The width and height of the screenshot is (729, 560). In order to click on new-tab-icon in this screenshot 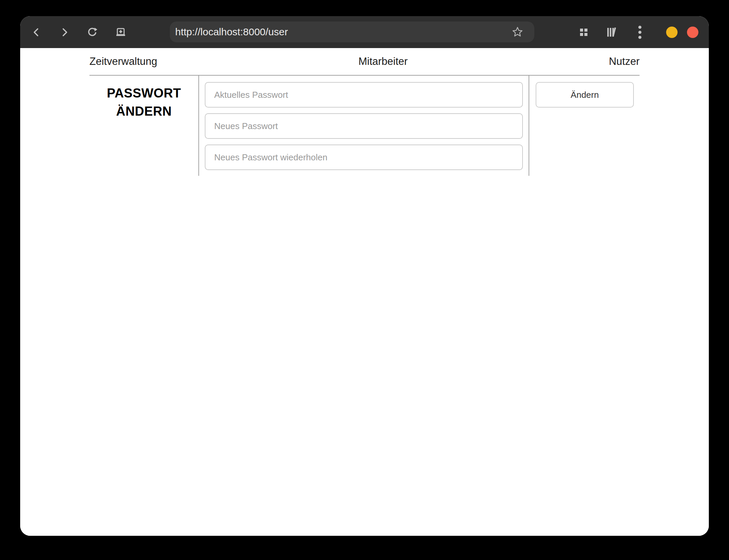, I will do `click(121, 32)`.